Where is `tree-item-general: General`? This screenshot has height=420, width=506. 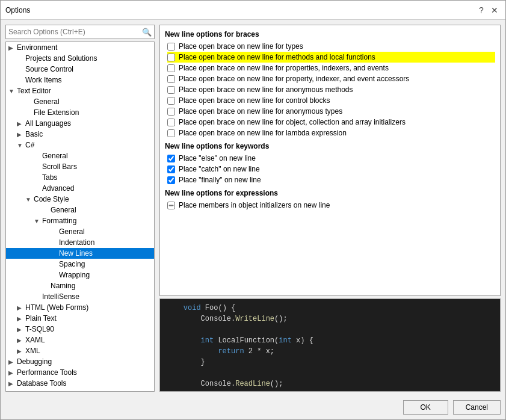 tree-item-general: General is located at coordinates (80, 102).